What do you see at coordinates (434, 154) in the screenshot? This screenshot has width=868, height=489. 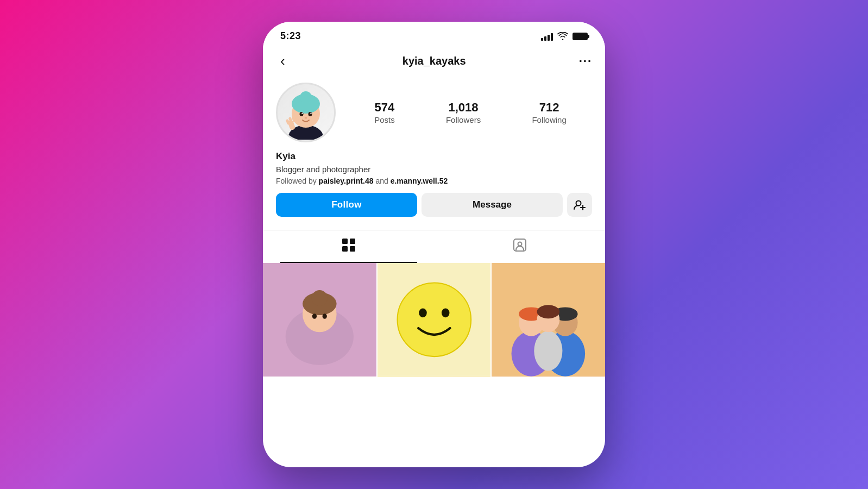 I see `profile-section: 574 Posts 1,018 Followers 712 Following …` at bounding box center [434, 154].